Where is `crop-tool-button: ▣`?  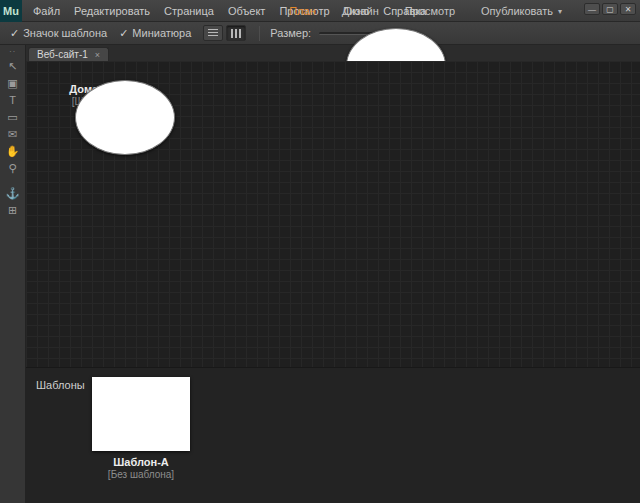
crop-tool-button: ▣ is located at coordinates (13, 84).